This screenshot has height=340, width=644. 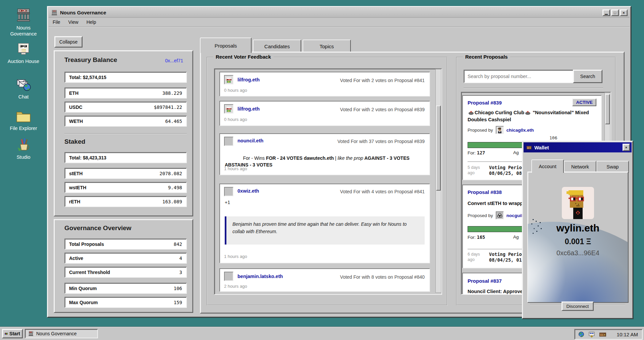 I want to click on proposer-avatar, so click(x=500, y=215).